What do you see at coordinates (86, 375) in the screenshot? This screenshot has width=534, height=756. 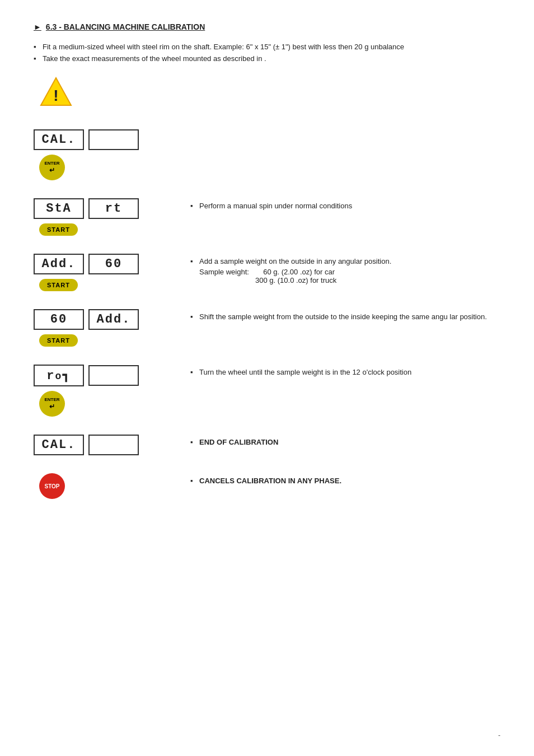 I see `rot-display-pair: ro┓` at bounding box center [86, 375].